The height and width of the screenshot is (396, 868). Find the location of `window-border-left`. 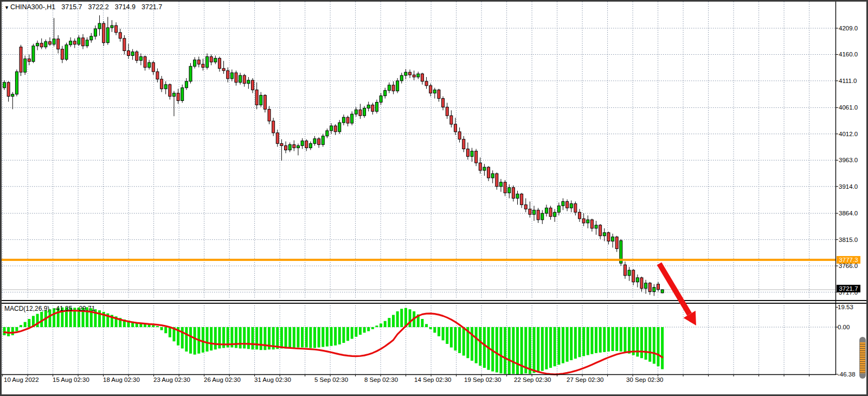

window-border-left is located at coordinates (1, 198).